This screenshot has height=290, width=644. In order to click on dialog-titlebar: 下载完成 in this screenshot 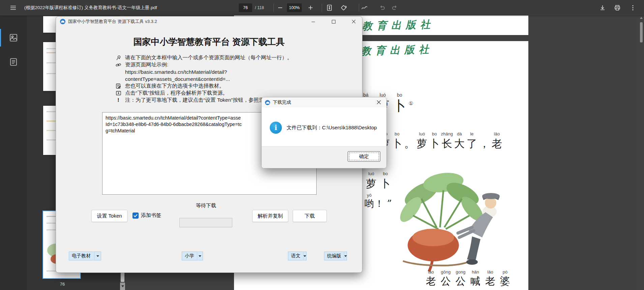, I will do `click(324, 102)`.